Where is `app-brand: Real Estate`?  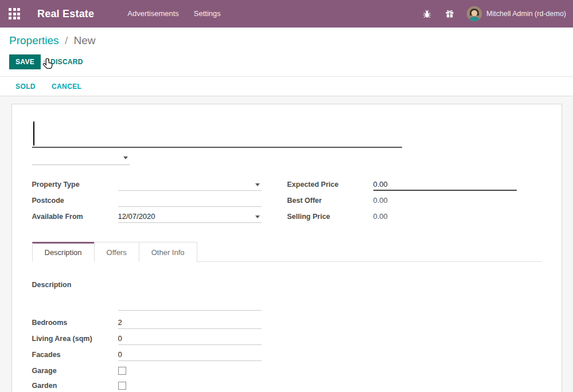
app-brand: Real Estate is located at coordinates (65, 14).